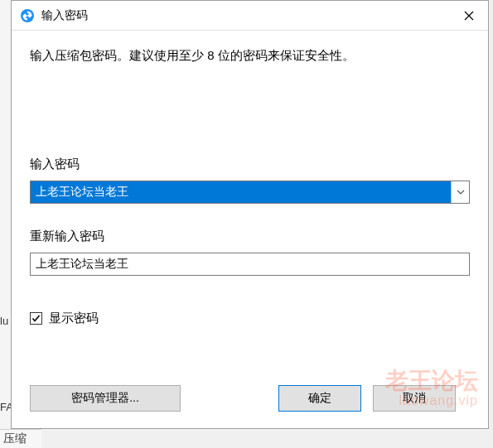 This screenshot has width=493, height=448. Describe the element at coordinates (414, 398) in the screenshot. I see `cancel-button: 取消` at that location.